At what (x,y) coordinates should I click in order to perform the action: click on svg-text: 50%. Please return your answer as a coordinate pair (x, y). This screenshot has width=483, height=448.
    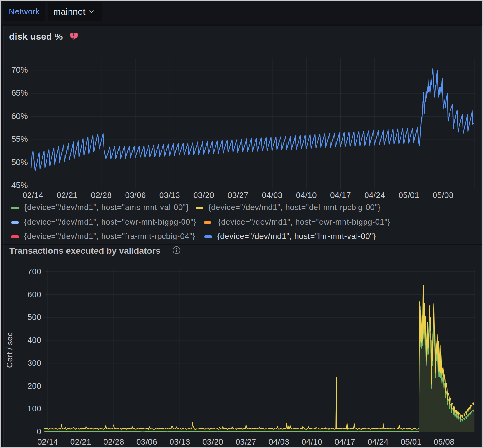
    Looking at the image, I should click on (20, 162).